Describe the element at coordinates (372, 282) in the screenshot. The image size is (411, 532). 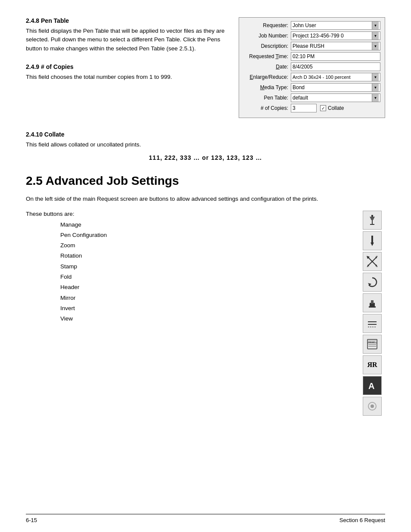
I see `rotation-icon` at that location.